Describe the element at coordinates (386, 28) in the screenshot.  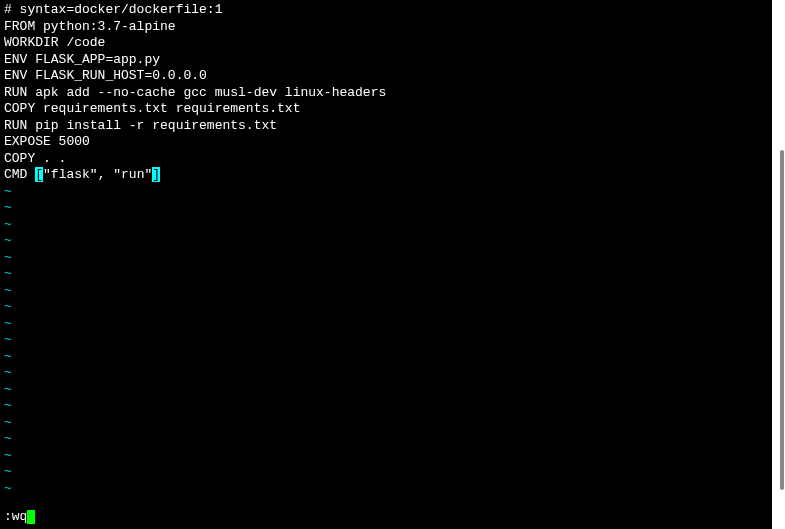
I see `code-line: FROM python:3.7-alpine` at that location.